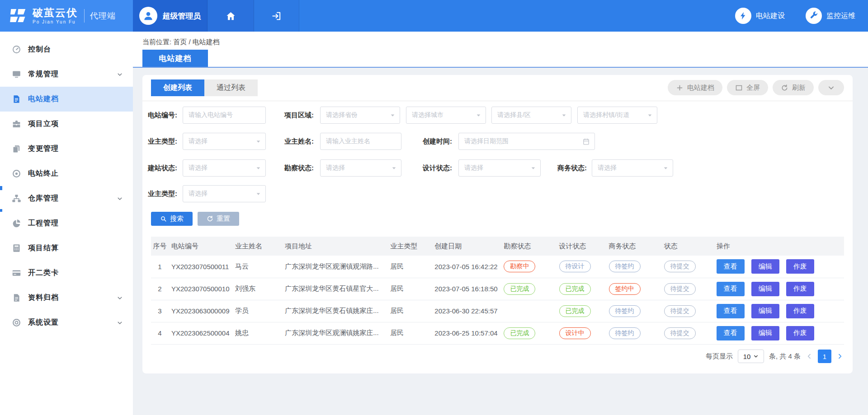 The height and width of the screenshot is (415, 868). Describe the element at coordinates (361, 168) in the screenshot. I see `survey-status-select: 请选择` at that location.